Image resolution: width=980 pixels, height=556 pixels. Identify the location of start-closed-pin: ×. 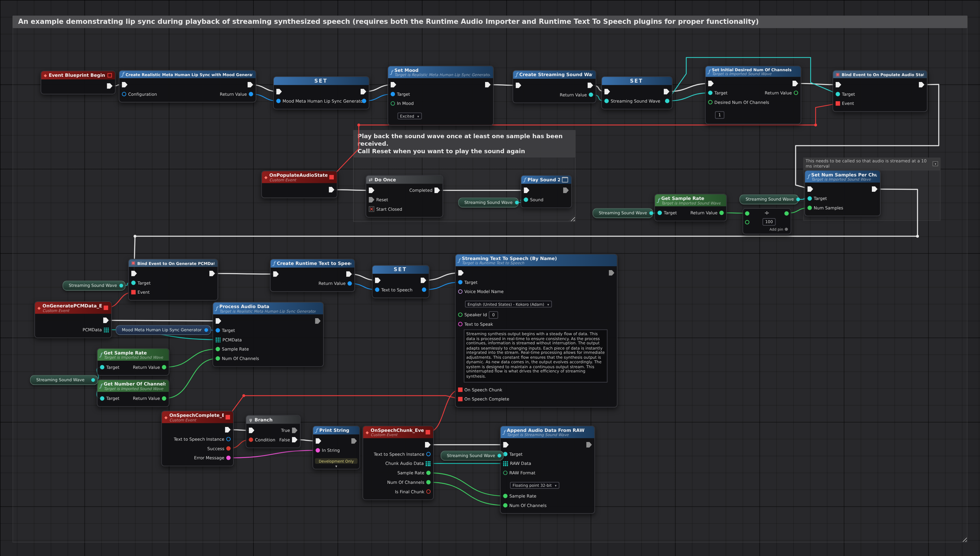
(372, 209).